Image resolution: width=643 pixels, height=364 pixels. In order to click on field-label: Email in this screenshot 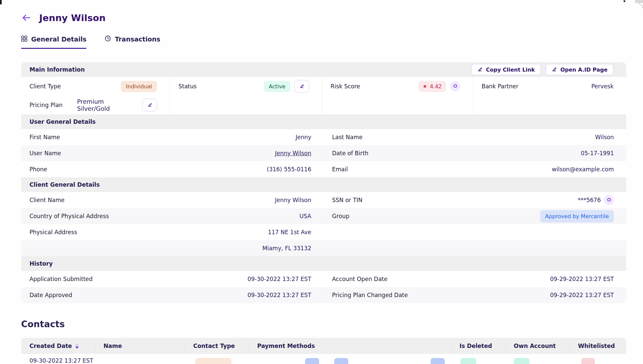, I will do `click(340, 169)`.